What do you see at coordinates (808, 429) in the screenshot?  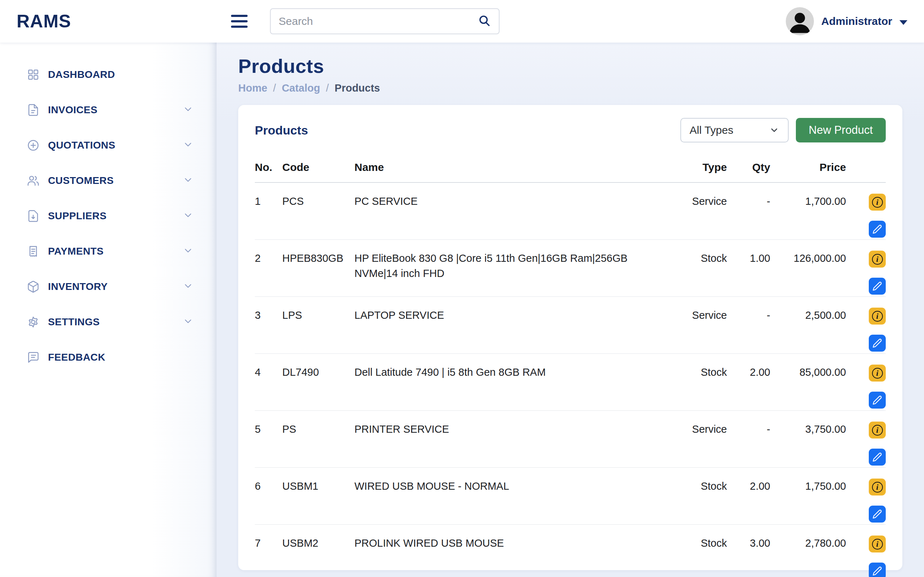 I see `cell-price: 3,750.00` at bounding box center [808, 429].